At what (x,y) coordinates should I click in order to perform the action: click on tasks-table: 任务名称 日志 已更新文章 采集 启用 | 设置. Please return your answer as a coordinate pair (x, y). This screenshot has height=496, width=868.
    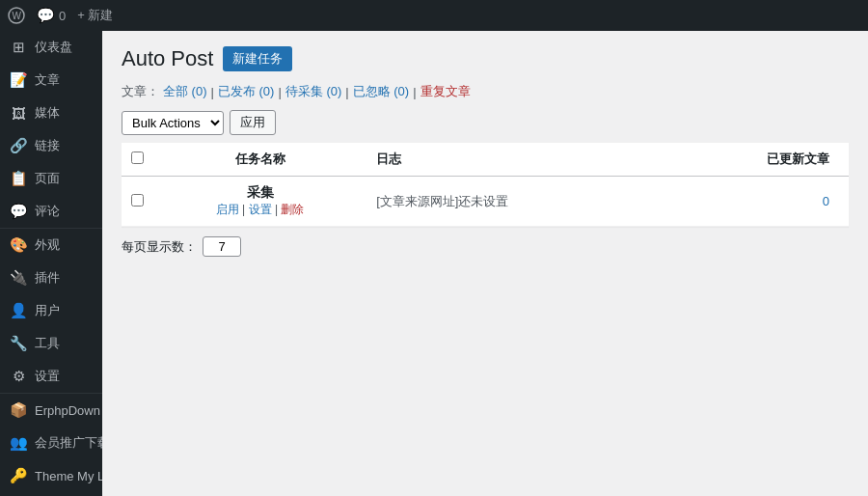
    Looking at the image, I should click on (485, 185).